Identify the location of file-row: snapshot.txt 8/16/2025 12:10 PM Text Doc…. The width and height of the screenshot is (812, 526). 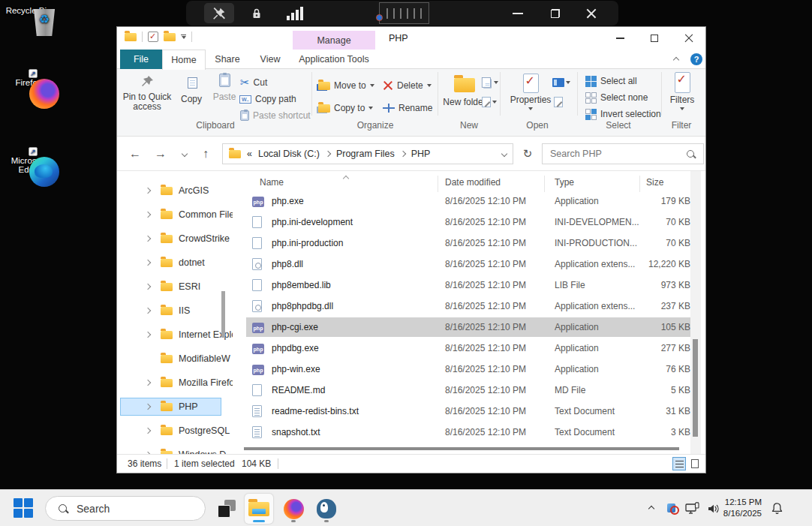
(462, 432).